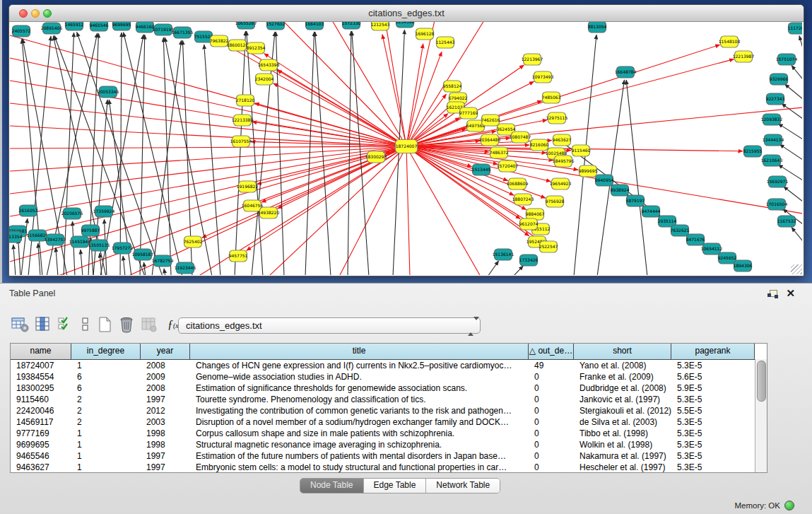 The image size is (812, 514). I want to click on cell-year: 2003, so click(165, 422).